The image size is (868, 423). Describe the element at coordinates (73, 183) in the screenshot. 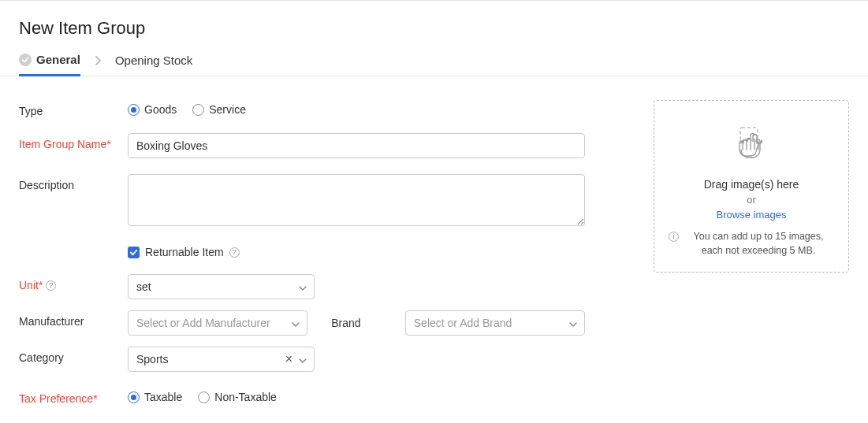

I see `label-description: Description` at that location.